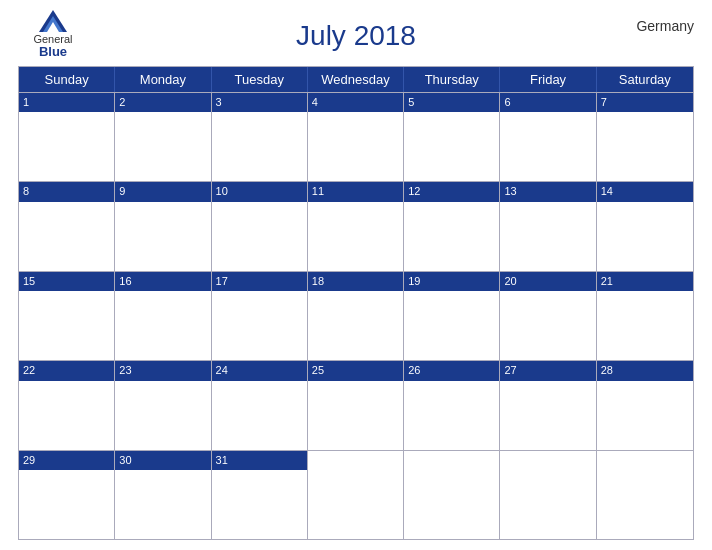  Describe the element at coordinates (356, 316) in the screenshot. I see `day-18: 18` at that location.